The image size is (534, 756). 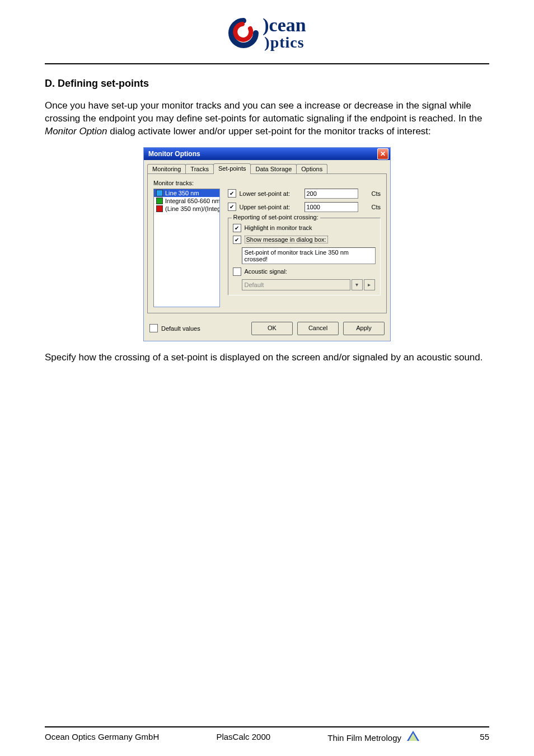 I want to click on close-icon: ✕, so click(x=383, y=154).